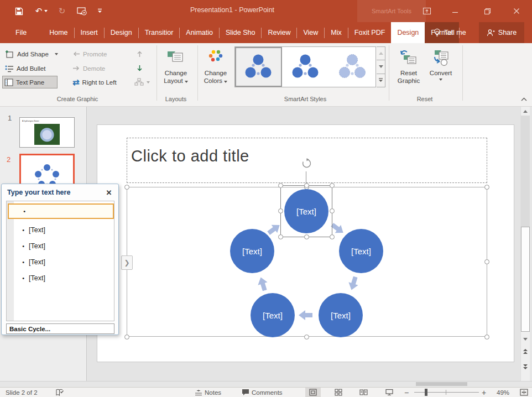  Describe the element at coordinates (259, 67) in the screenshot. I see `style-thumbnail-selected` at that location.